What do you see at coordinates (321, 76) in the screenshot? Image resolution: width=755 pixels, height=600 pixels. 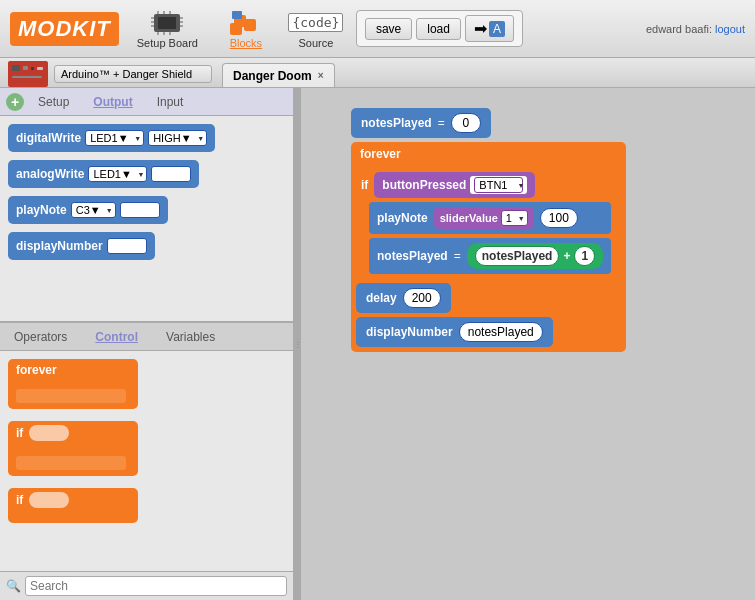 I see `tab-close-btn: ×` at bounding box center [321, 76].